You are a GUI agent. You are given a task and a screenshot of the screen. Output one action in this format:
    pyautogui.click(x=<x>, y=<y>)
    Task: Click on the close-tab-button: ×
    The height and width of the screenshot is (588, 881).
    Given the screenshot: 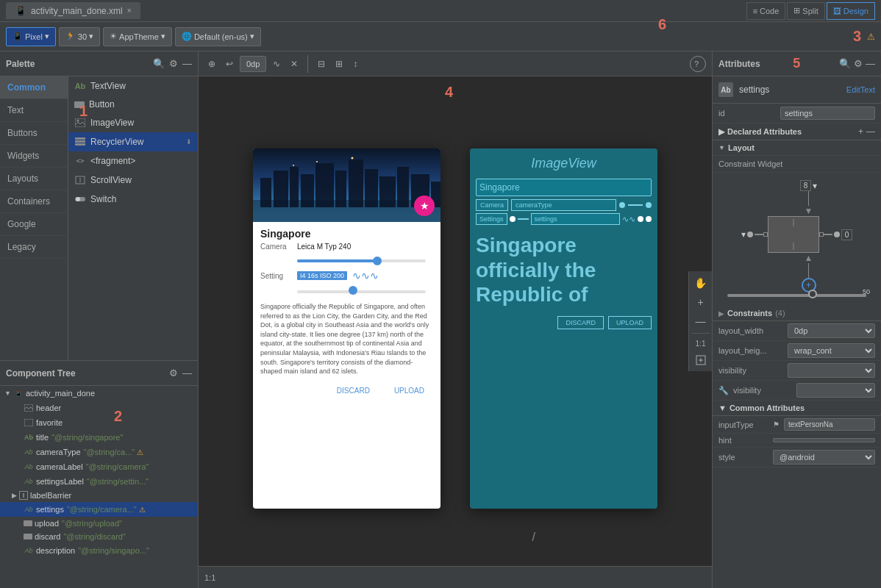 What is the action you would take?
    pyautogui.click(x=129, y=10)
    